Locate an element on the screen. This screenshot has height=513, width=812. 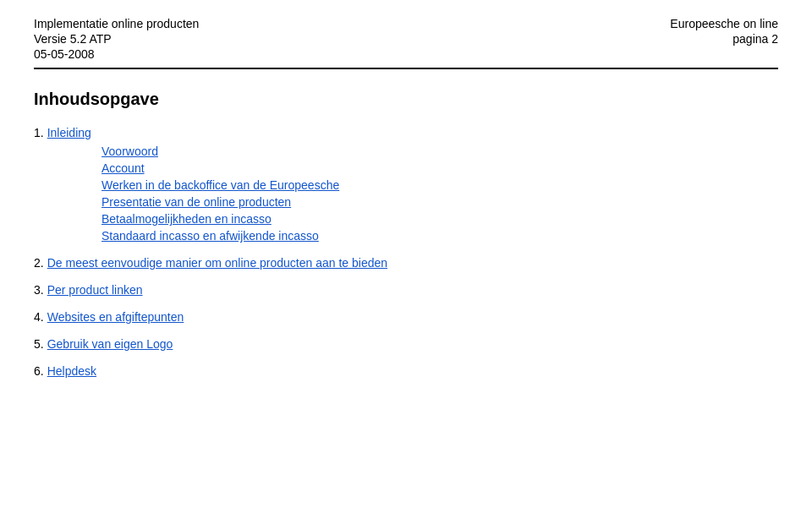
header-page: pagina 2 is located at coordinates (755, 39).